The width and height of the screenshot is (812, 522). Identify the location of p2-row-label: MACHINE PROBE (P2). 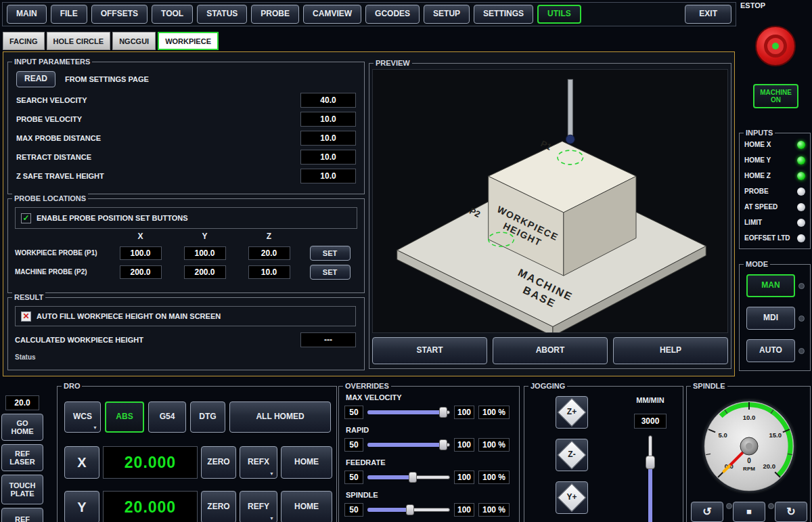
(62, 272).